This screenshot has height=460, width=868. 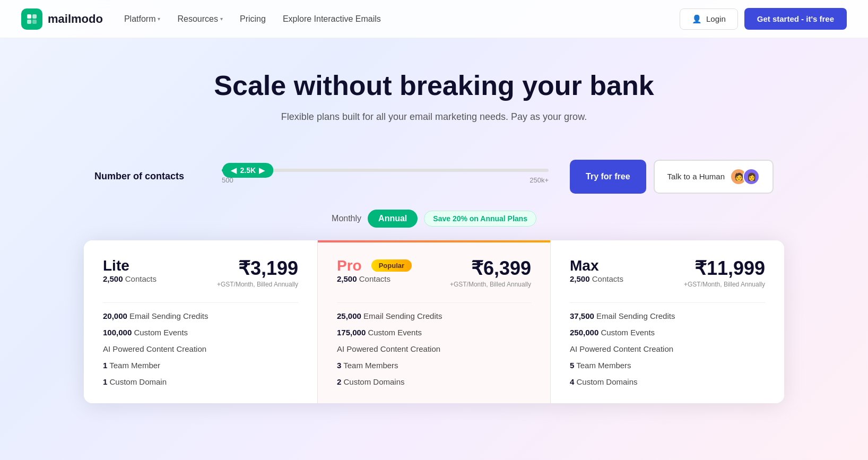 I want to click on nav-item-platform: Platform ▾, so click(x=142, y=19).